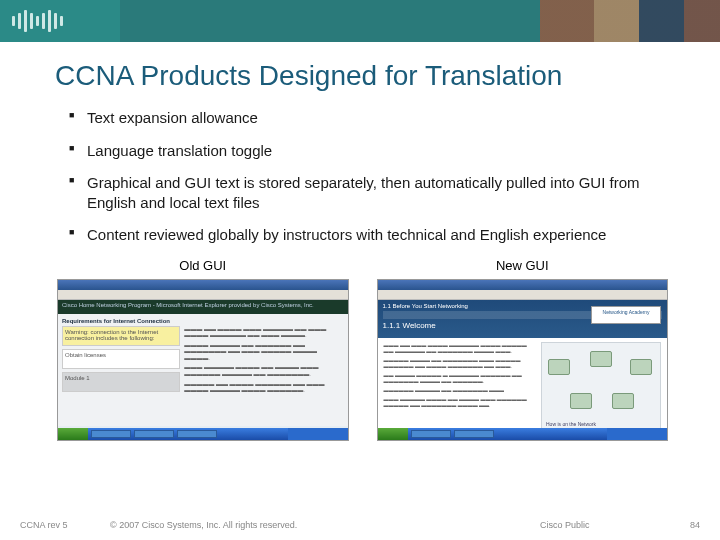 The image size is (720, 540). What do you see at coordinates (420, 21) in the screenshot?
I see `header-photo-strip` at bounding box center [420, 21].